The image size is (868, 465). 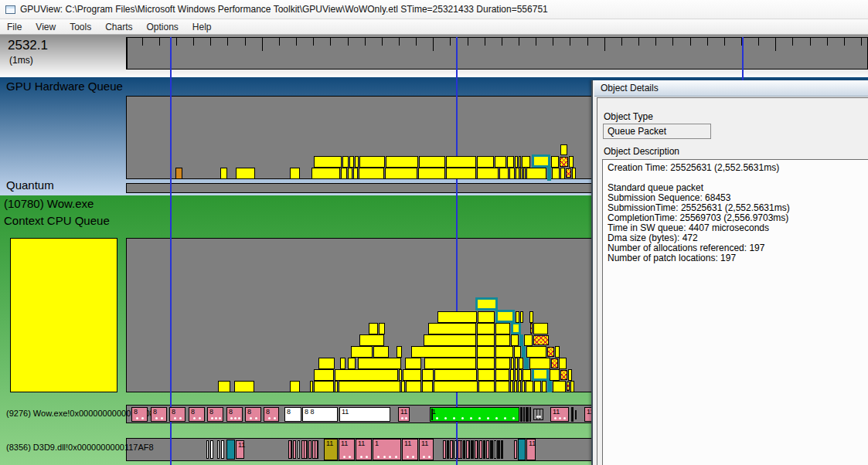 I want to click on timeline-header: 2532.1 (1ms), so click(x=434, y=56).